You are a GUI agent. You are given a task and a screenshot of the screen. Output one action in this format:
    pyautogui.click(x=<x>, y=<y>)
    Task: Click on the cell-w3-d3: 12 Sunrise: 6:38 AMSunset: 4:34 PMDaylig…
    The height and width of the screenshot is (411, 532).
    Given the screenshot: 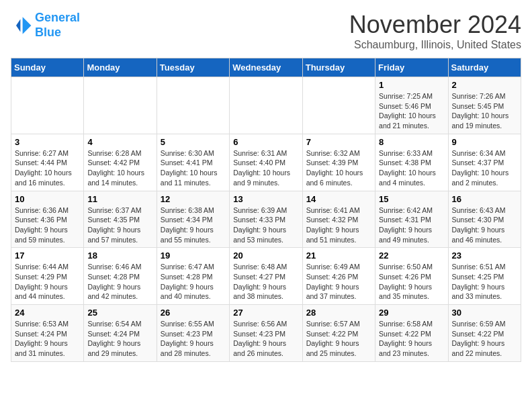 What is the action you would take?
    pyautogui.click(x=193, y=219)
    